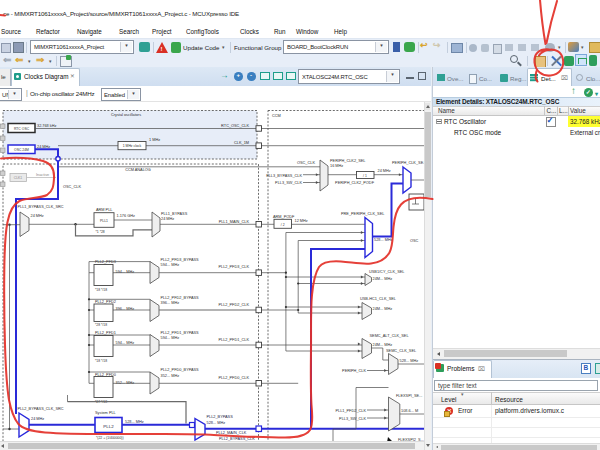  What do you see at coordinates (234, 378) in the screenshot?
I see `svg-text: PLL2_PFD0_CLK` at bounding box center [234, 378].